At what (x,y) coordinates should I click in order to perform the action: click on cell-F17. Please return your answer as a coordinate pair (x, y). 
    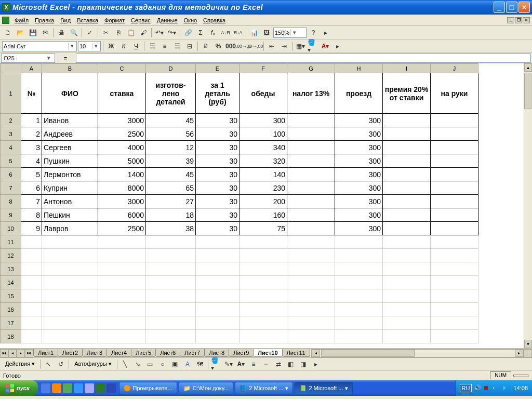
    Looking at the image, I should click on (263, 323).